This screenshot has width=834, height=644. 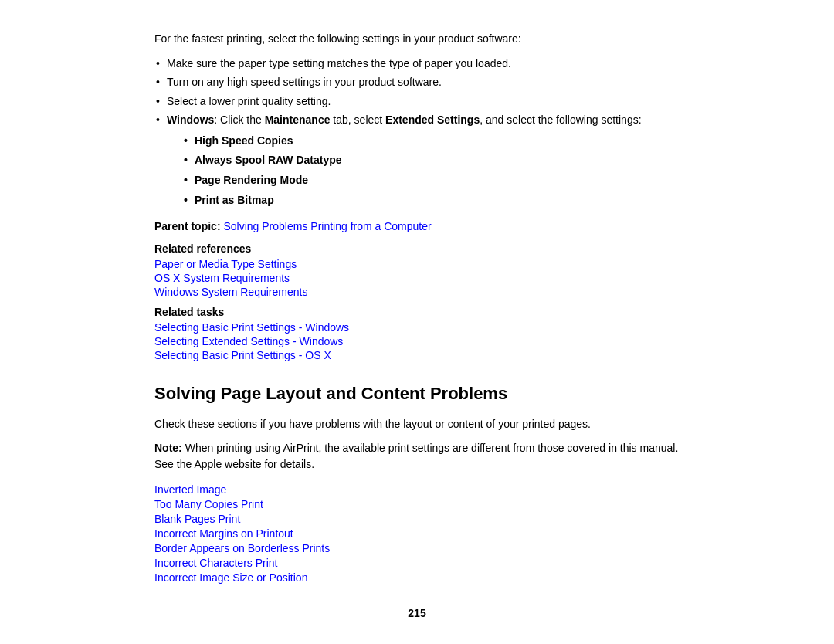 I want to click on bullet-item-3: Select a lower print quality setting., so click(x=417, y=101).